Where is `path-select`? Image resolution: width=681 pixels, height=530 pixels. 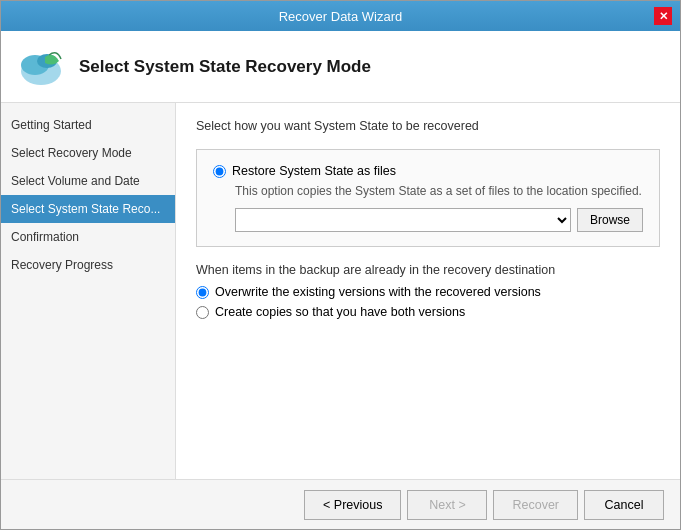
path-select is located at coordinates (403, 220).